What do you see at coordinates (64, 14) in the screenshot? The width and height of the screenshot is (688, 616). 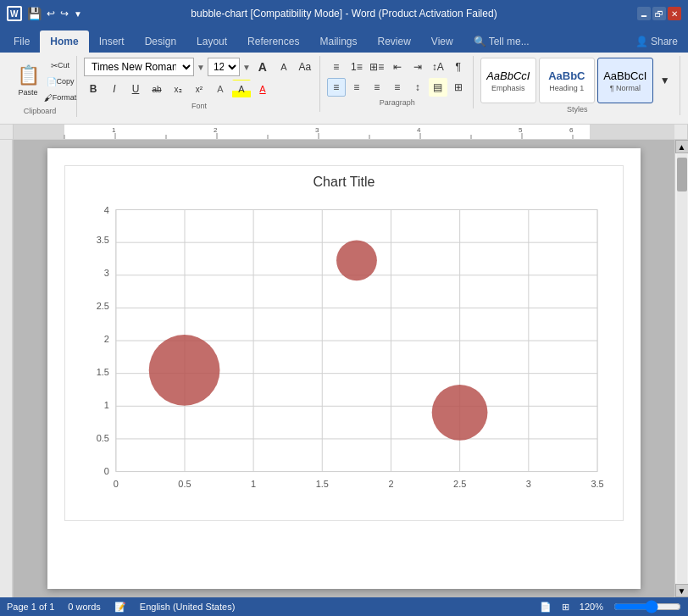 I see `redo-icon: ↪` at bounding box center [64, 14].